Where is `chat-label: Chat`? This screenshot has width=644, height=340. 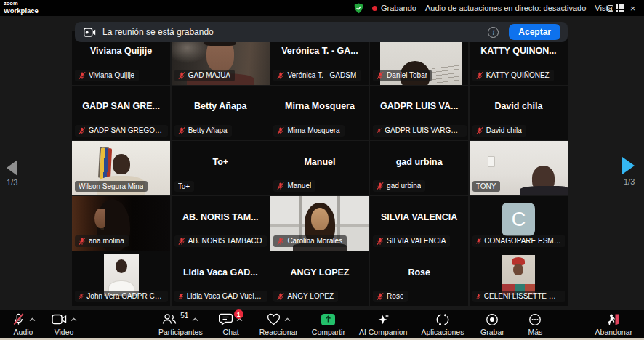
chat-label: Chat is located at coordinates (231, 332).